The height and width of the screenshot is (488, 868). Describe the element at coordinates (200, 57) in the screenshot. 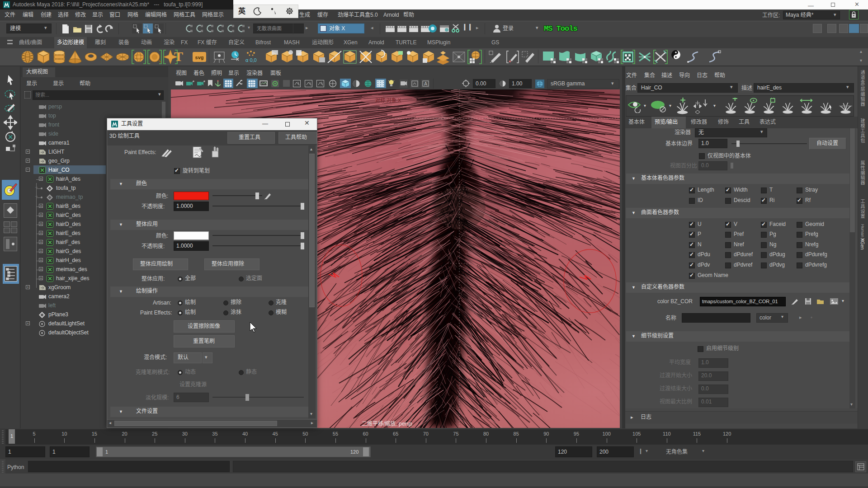

I see `svg-text: svg` at that location.